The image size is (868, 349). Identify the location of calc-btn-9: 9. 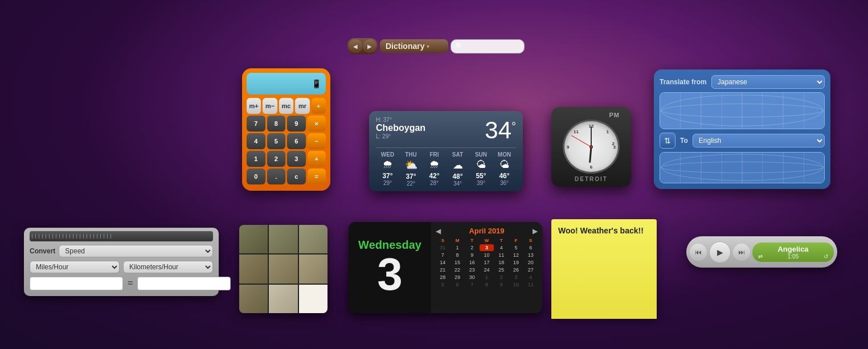
(296, 124).